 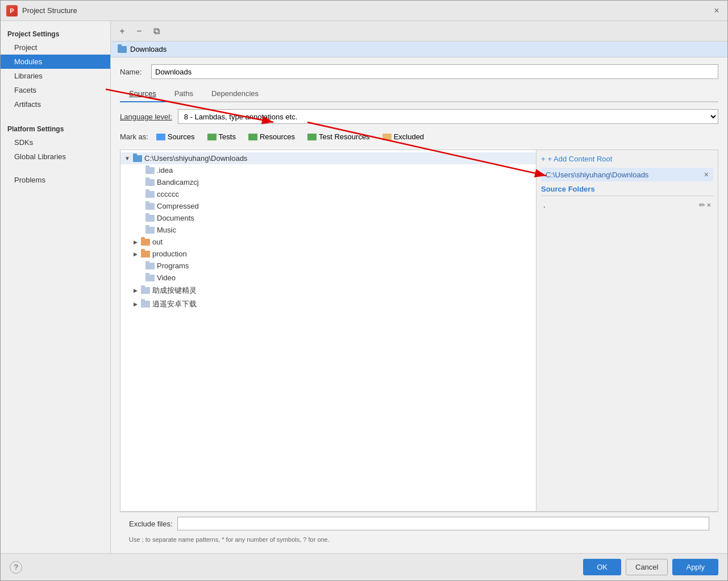 What do you see at coordinates (543, 159) in the screenshot?
I see `add-icon: +` at bounding box center [543, 159].